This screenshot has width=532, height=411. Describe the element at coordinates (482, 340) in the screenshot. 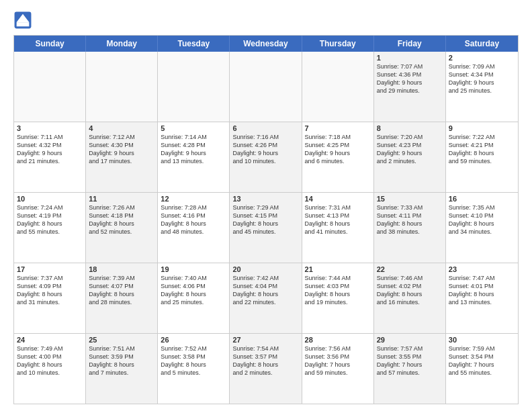

I see `day-number: 30` at that location.